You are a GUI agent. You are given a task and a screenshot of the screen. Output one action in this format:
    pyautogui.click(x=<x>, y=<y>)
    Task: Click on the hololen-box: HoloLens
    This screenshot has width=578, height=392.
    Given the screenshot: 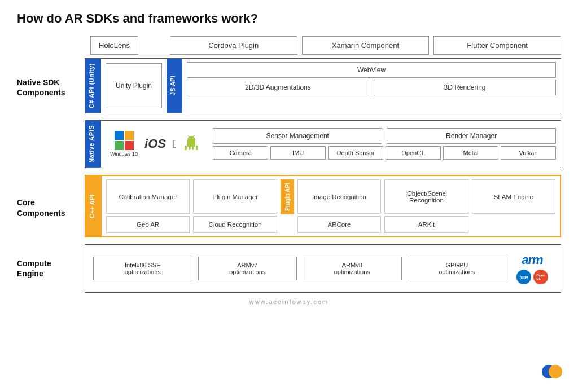 What is the action you would take?
    pyautogui.click(x=114, y=45)
    